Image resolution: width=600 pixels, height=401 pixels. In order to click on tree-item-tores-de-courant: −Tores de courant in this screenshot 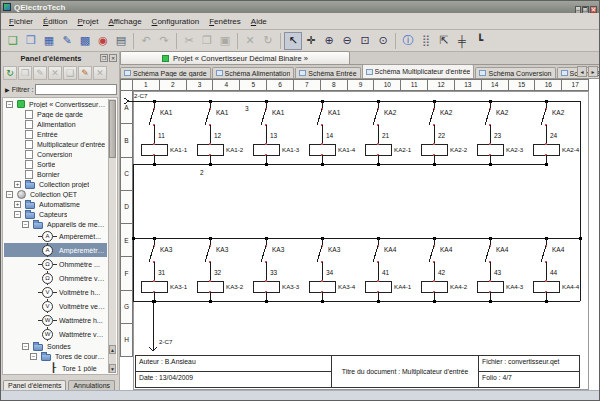, I will do `click(56, 356)`.